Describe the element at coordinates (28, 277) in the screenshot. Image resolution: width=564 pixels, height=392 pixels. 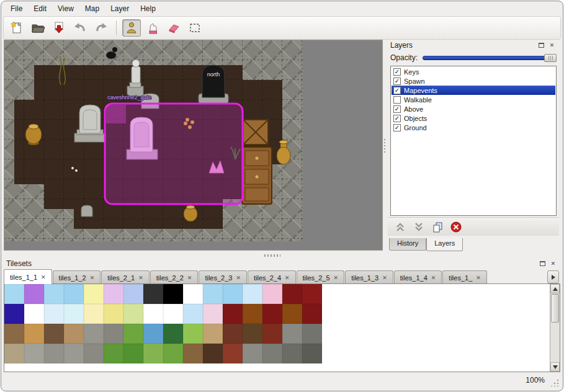
I see `tileset-tab-tiles_1_1: tiles_1_1✕` at that location.